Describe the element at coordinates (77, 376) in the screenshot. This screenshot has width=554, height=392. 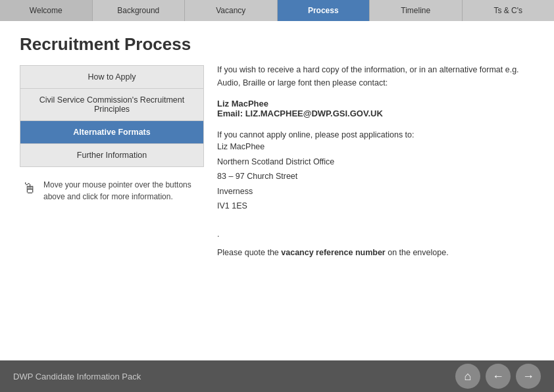
I see `footer-title: DWP Candidate Information Pack` at that location.